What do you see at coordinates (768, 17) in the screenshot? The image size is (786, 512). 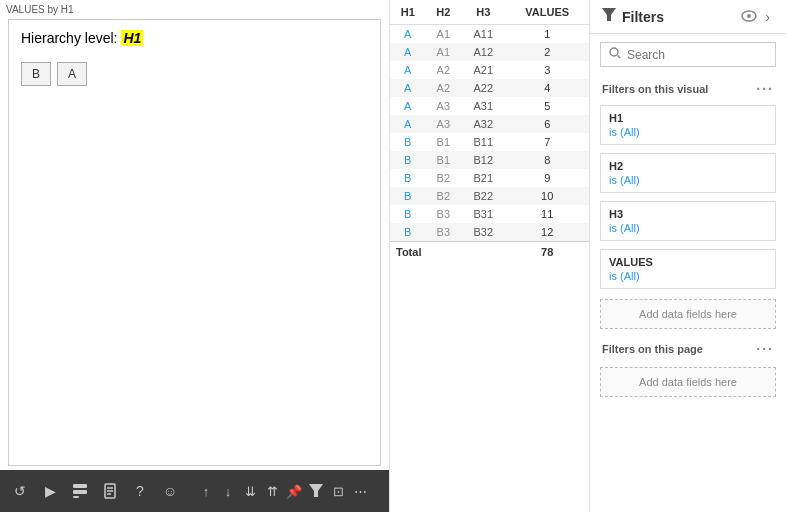 I see `chevron-right-icon: ›` at bounding box center [768, 17].